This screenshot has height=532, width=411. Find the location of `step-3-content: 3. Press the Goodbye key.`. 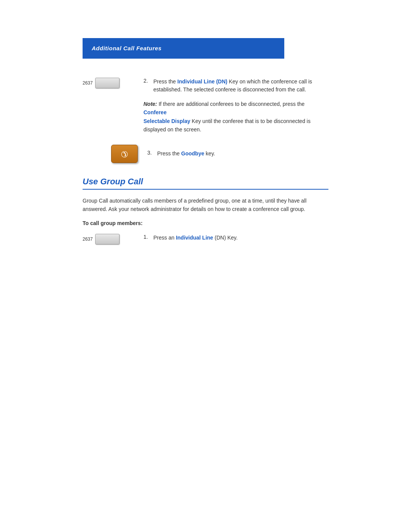

step-3-content: 3. Press the Goodbye key. is located at coordinates (238, 154).